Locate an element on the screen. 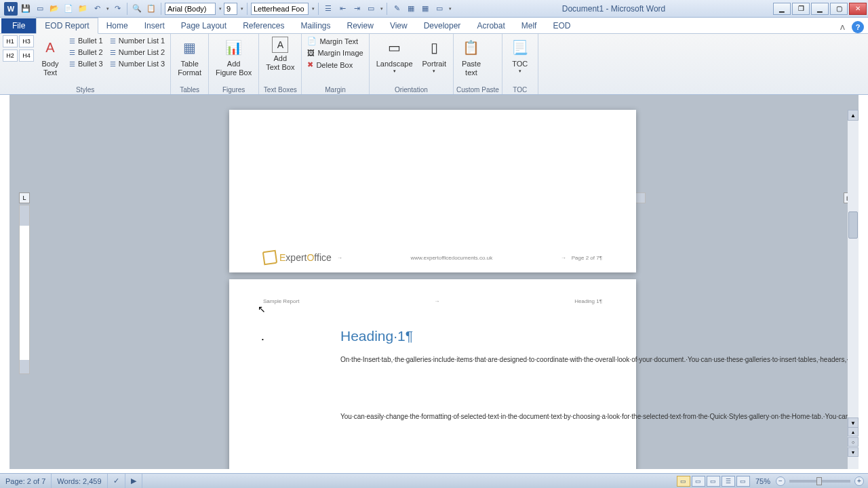  mdi-restore-button: ❐ is located at coordinates (801, 9).